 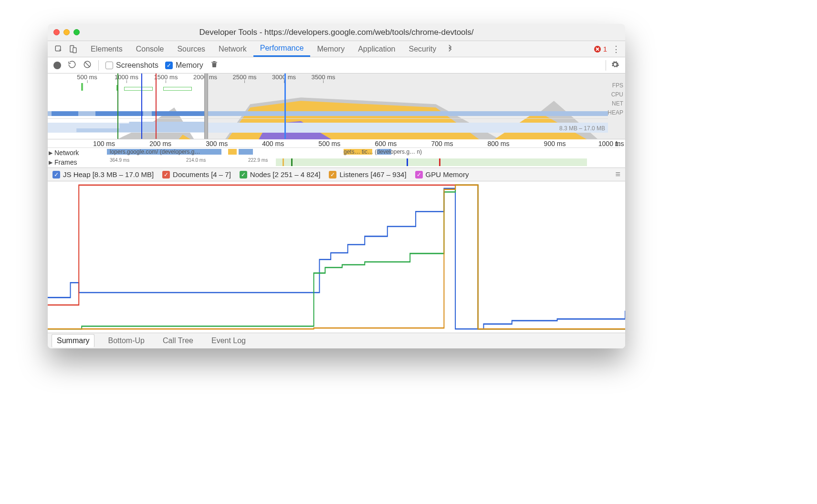 What do you see at coordinates (73, 341) in the screenshot?
I see `tab-summary: Summary` at bounding box center [73, 341].